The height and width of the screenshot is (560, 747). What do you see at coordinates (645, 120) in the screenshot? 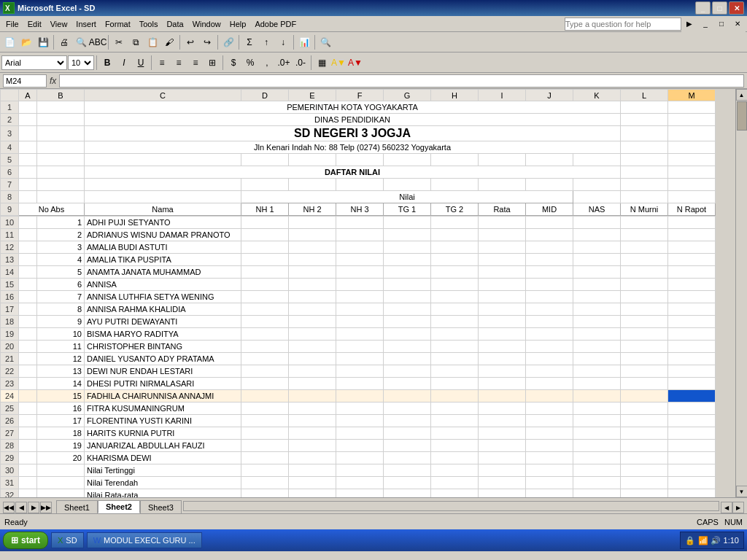
I see `cell-L2` at bounding box center [645, 120].